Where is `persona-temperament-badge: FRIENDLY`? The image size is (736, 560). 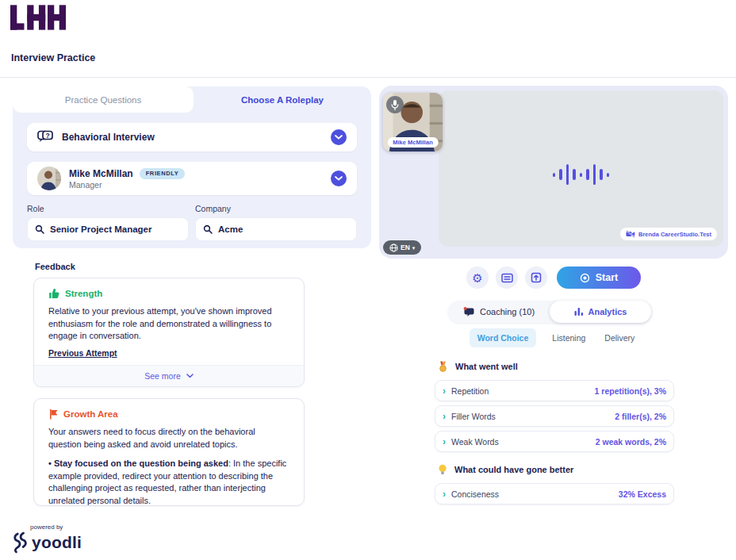
persona-temperament-badge: FRIENDLY is located at coordinates (163, 174).